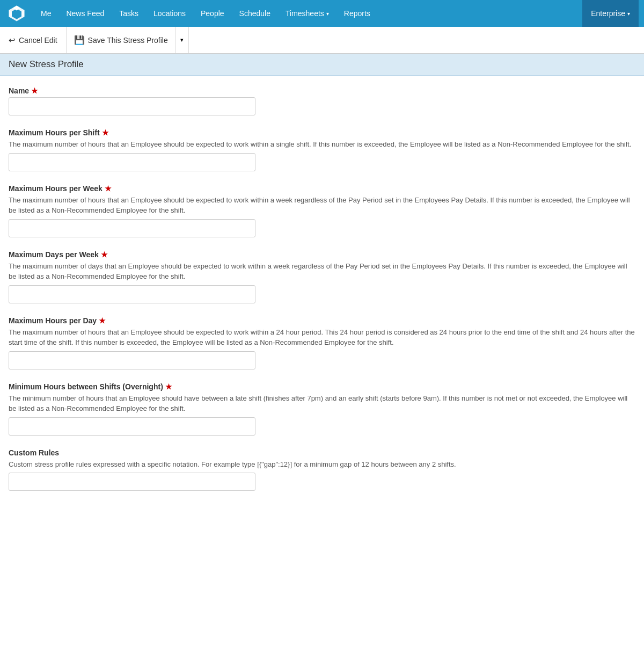 This screenshot has width=644, height=667. Describe the element at coordinates (132, 294) in the screenshot. I see `max-days-week-input` at that location.